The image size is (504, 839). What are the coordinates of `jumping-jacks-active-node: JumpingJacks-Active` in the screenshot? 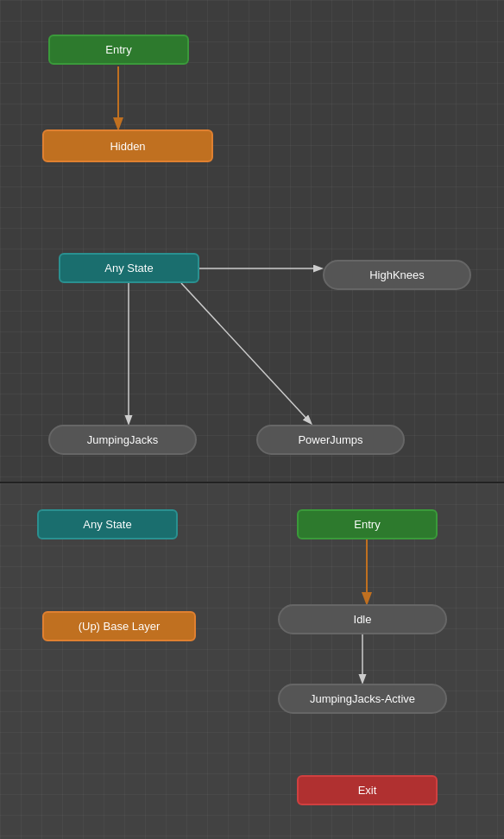 It's located at (362, 699).